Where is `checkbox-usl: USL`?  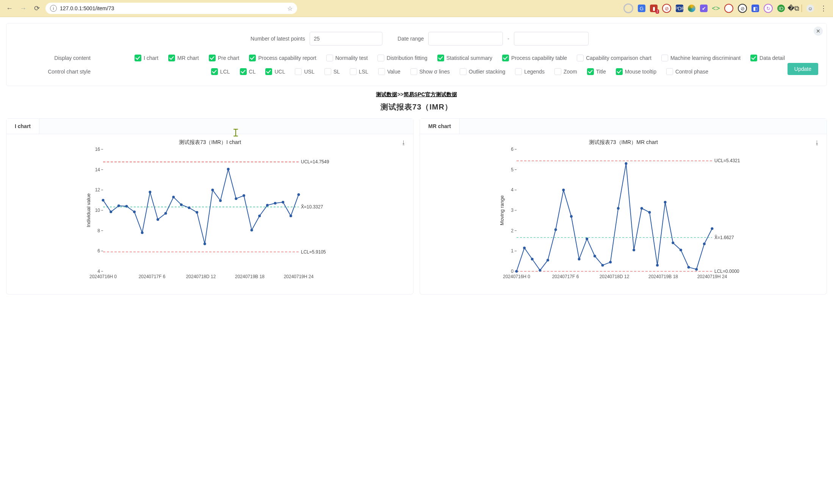 checkbox-usl: USL is located at coordinates (305, 72).